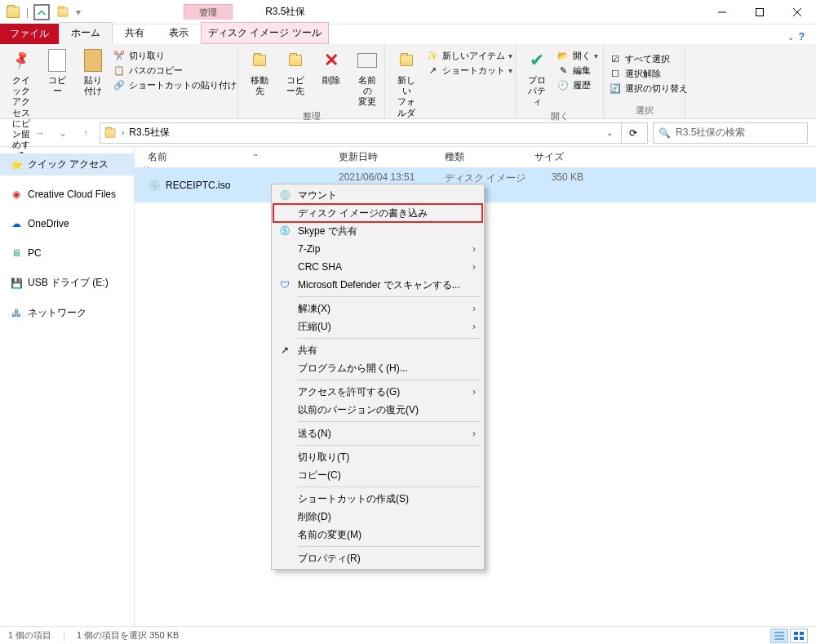  I want to click on ctx-sendto: 送る(N)›, so click(378, 433).